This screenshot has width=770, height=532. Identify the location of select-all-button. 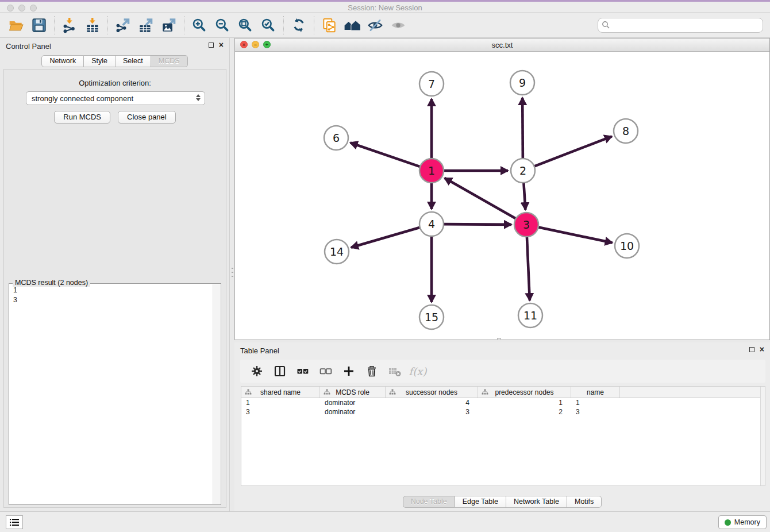
(303, 371).